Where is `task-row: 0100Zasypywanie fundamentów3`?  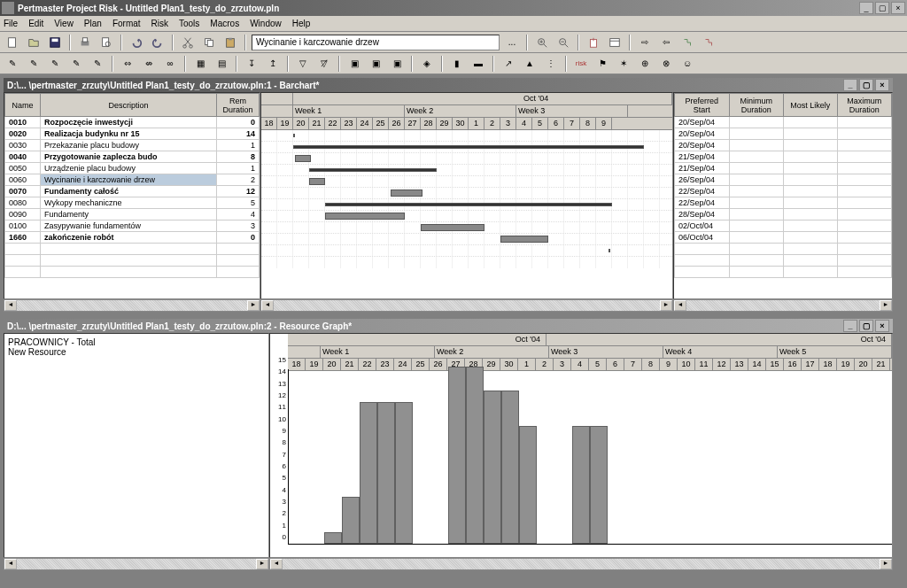
task-row: 0100Zasypywanie fundamentów3 is located at coordinates (133, 227).